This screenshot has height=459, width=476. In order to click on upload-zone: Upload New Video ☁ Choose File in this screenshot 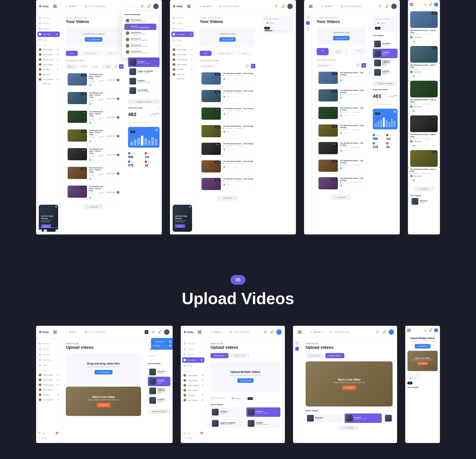, I will do `click(341, 36)`.